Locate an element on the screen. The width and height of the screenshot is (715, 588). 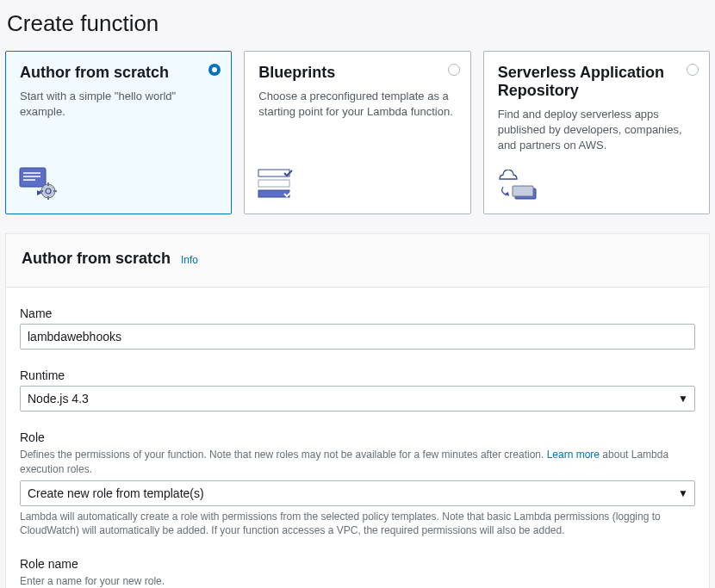
field-runtime: Runtime Node.js 4.3 ▼ is located at coordinates (358, 390).